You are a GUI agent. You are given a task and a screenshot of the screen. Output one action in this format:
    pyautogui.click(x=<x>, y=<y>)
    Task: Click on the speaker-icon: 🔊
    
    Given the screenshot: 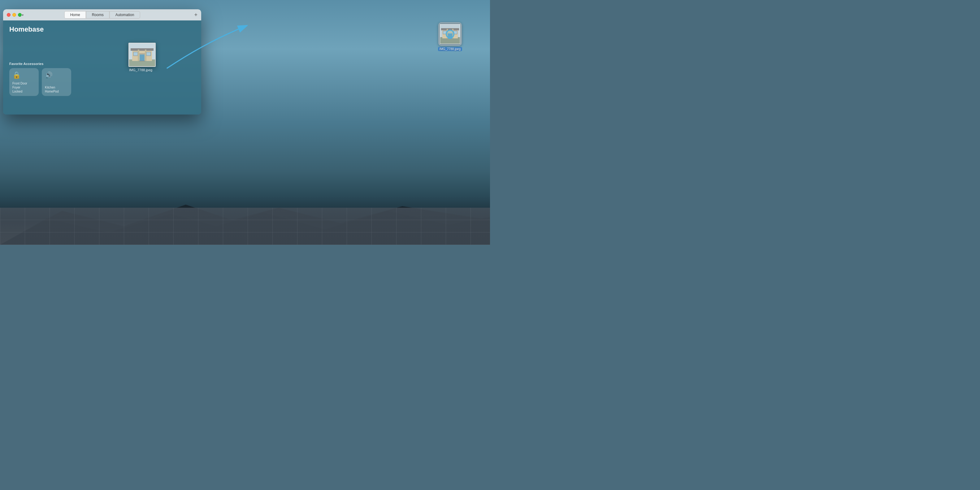 What is the action you would take?
    pyautogui.click(x=49, y=75)
    